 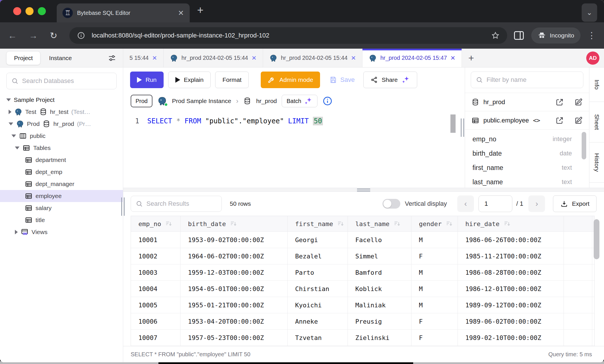 I want to click on table-scrollbar-thumb, so click(x=597, y=239).